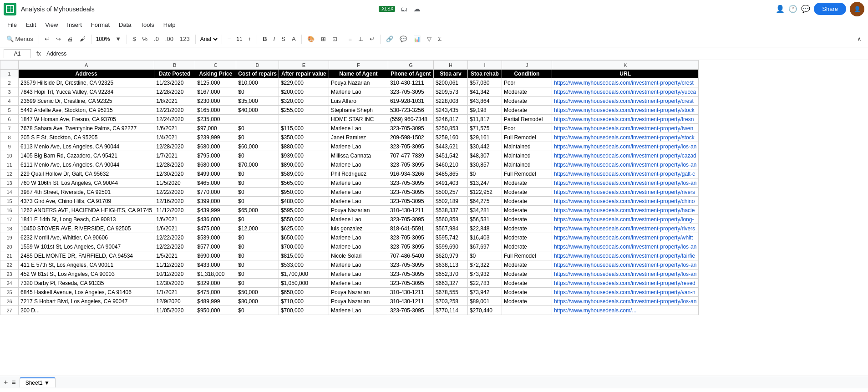 This screenshot has width=868, height=392. What do you see at coordinates (451, 219) in the screenshot?
I see `cell-17-7: $560,858` at bounding box center [451, 219].